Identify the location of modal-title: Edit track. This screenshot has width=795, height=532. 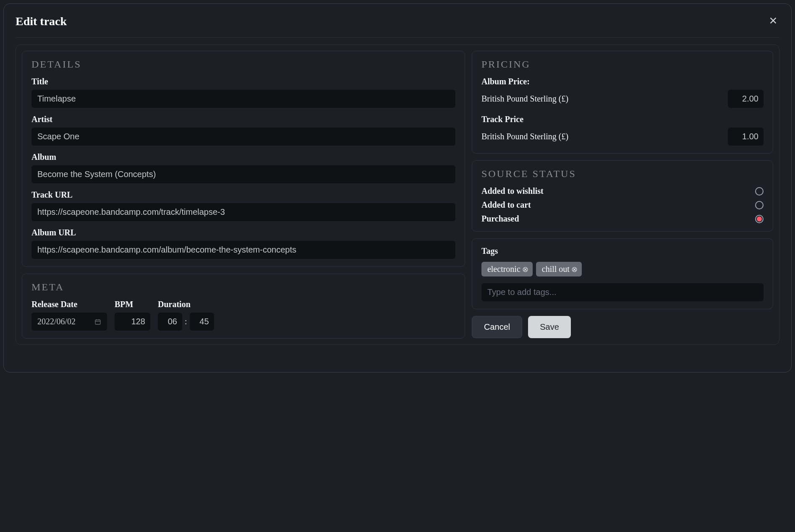
(41, 21).